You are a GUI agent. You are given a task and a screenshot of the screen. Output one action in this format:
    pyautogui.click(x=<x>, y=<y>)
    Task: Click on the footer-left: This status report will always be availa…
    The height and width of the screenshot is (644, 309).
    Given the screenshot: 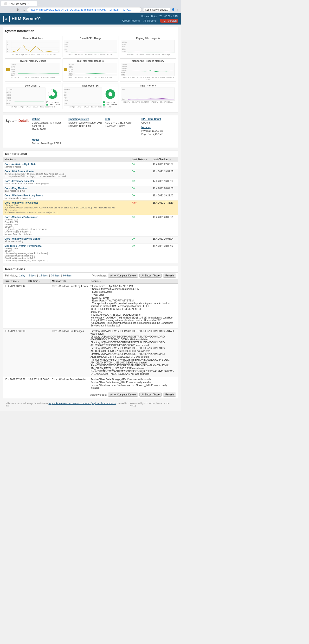 What is the action you would take?
    pyautogui.click(x=68, y=404)
    